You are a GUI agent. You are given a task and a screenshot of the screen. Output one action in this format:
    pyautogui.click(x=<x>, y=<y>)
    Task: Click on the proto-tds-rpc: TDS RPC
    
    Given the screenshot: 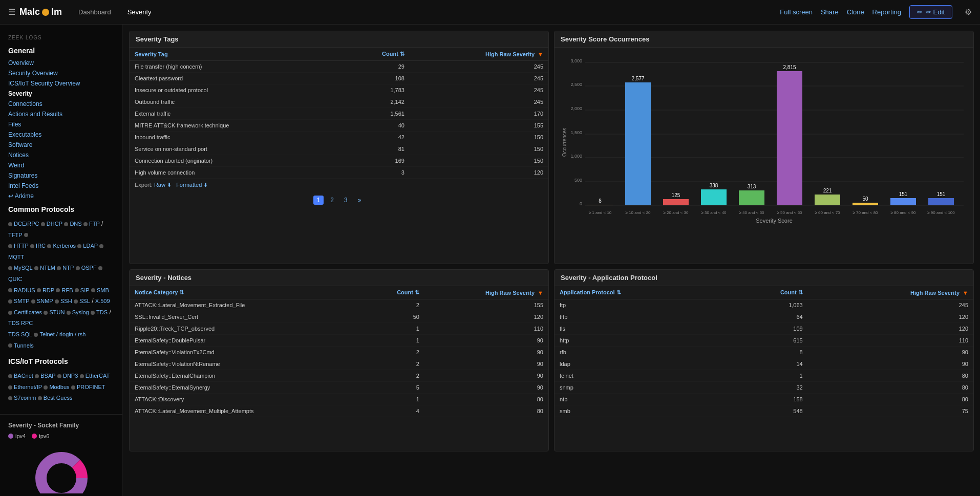 What is the action you would take?
    pyautogui.click(x=20, y=323)
    